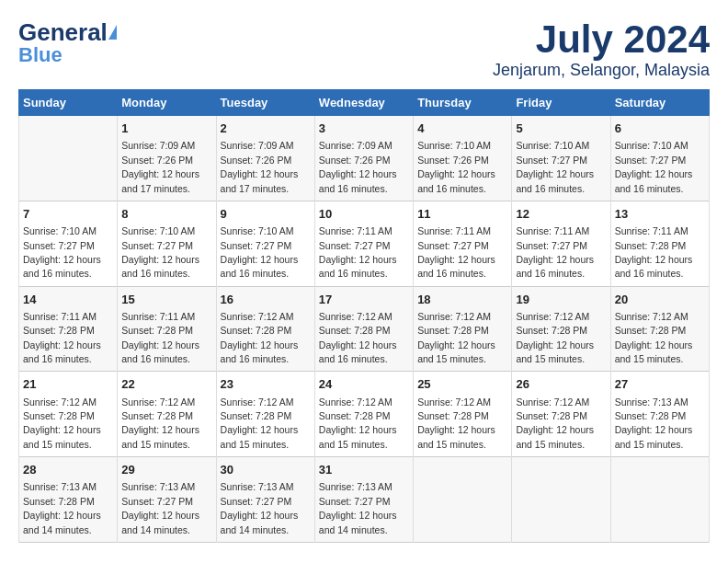  What do you see at coordinates (561, 300) in the screenshot?
I see `day-number: 19` at bounding box center [561, 300].